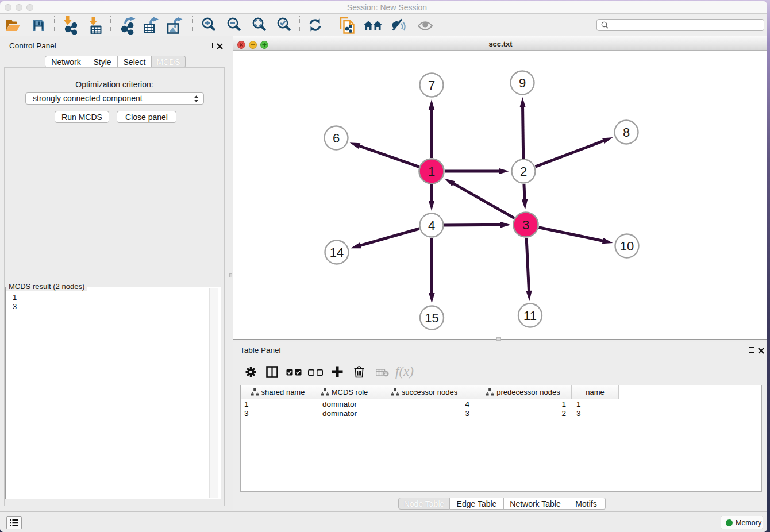  I want to click on svg-text: 11, so click(530, 316).